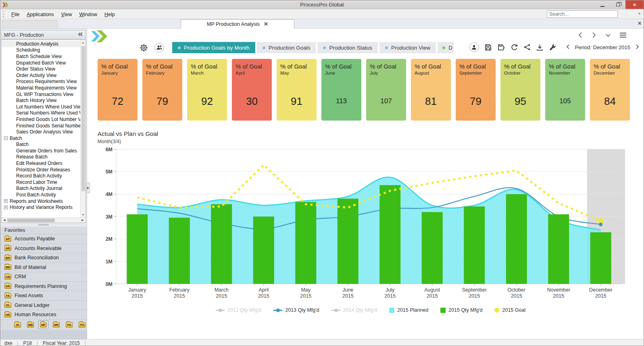  I want to click on search-input, so click(582, 14).